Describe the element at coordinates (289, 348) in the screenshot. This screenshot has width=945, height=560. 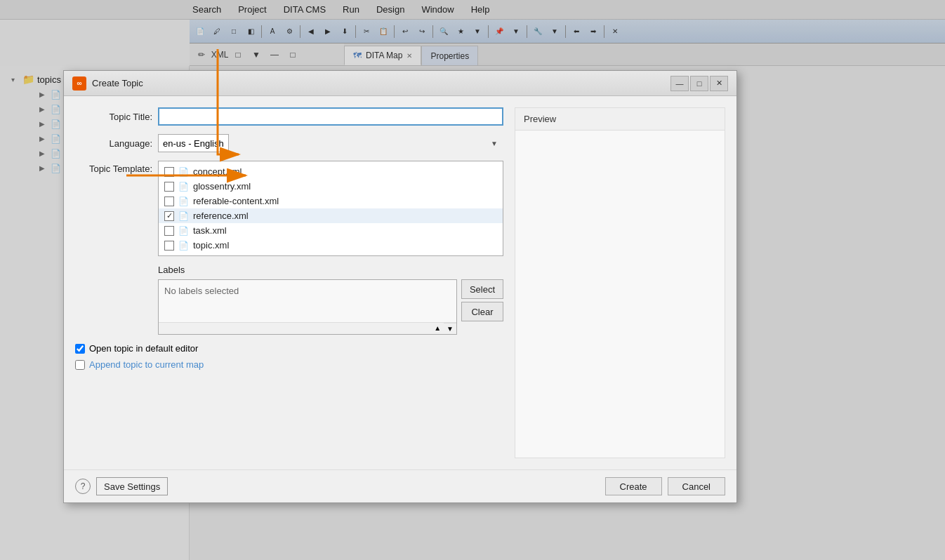
I see `open-topic-row: Open topic in default editor` at that location.